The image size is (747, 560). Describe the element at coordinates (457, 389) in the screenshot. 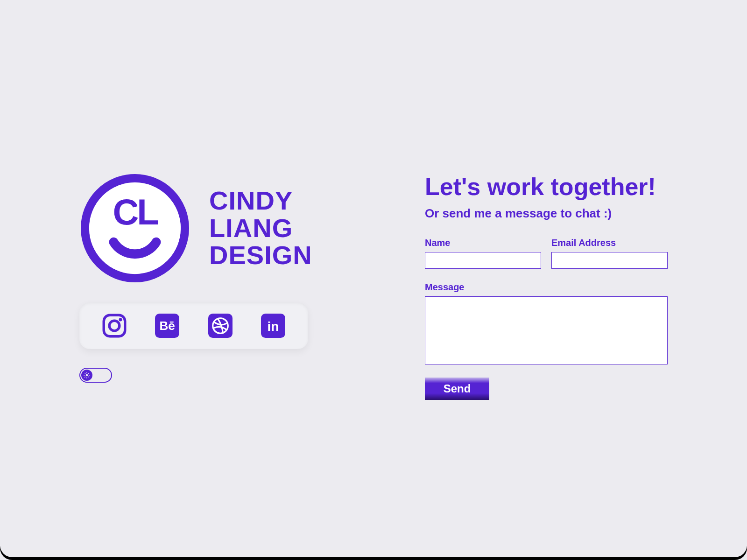

I see `send-button: Send` at that location.